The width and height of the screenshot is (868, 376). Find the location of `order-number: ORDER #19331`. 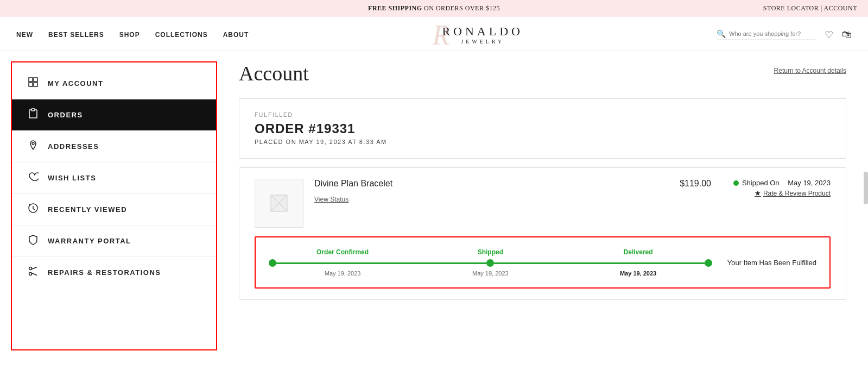

order-number: ORDER #19331 is located at coordinates (543, 129).